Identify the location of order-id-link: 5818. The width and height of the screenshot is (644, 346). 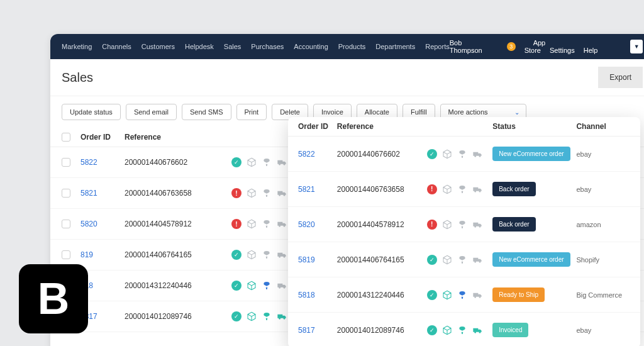
(307, 295).